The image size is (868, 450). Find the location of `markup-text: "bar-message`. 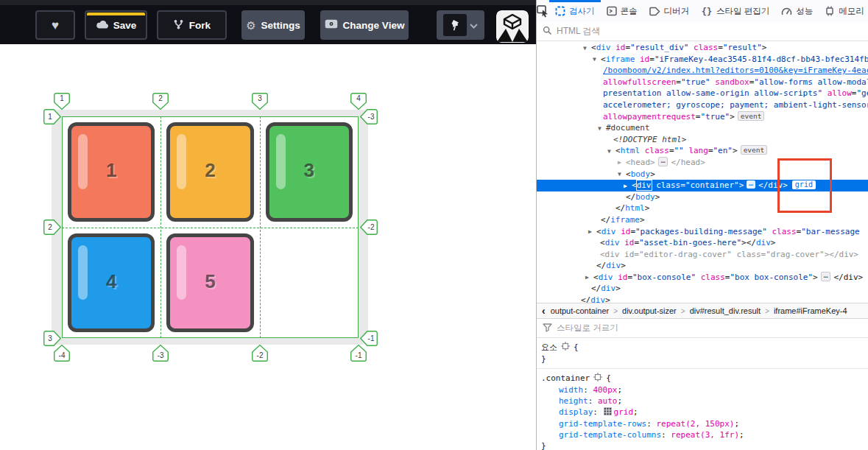

markup-text: "bar-message is located at coordinates (830, 231).